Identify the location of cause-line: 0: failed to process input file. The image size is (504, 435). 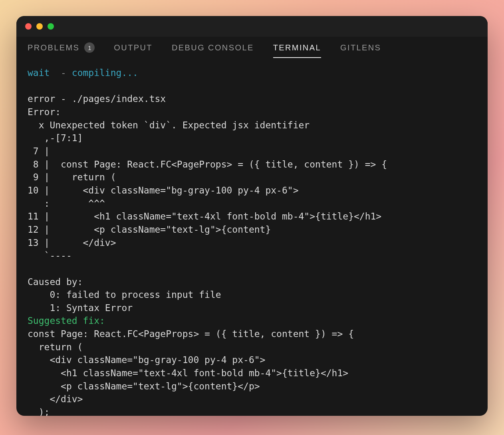
(125, 295).